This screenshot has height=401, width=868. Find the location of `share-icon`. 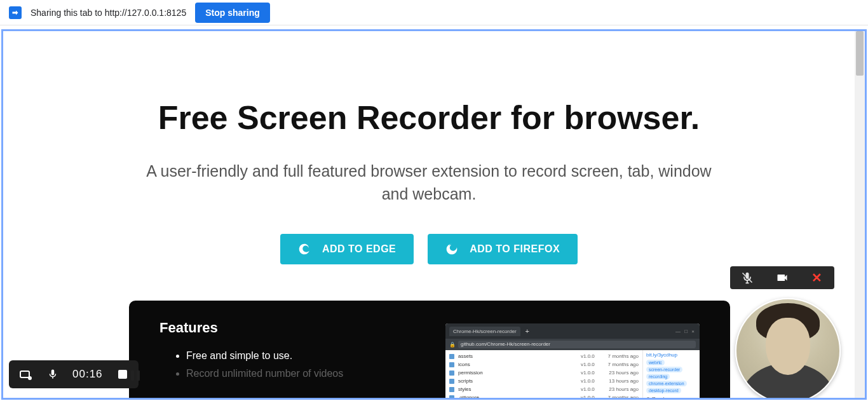

share-icon is located at coordinates (15, 13).